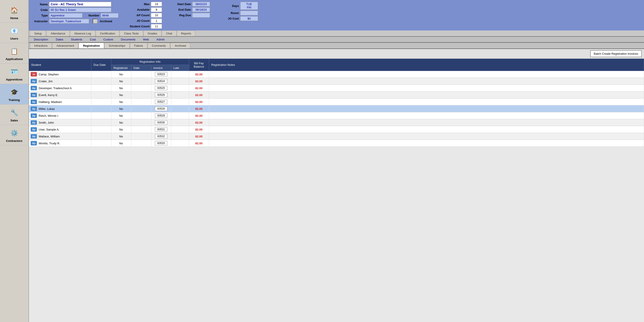 The image size is (644, 322). I want to click on name-label: Name, so click(40, 5).